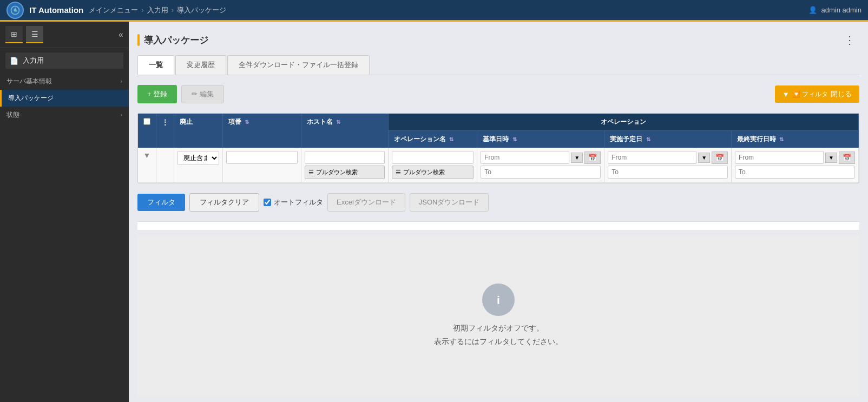 This screenshot has height=402, width=868. Describe the element at coordinates (433, 166) in the screenshot. I see `filter-col-operation-name: ☰ プルダウン検索` at that location.